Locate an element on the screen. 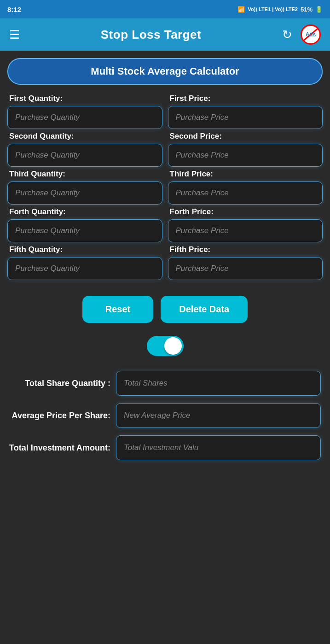 This screenshot has height=644, width=330. refresh-icon: ↻ is located at coordinates (287, 35).